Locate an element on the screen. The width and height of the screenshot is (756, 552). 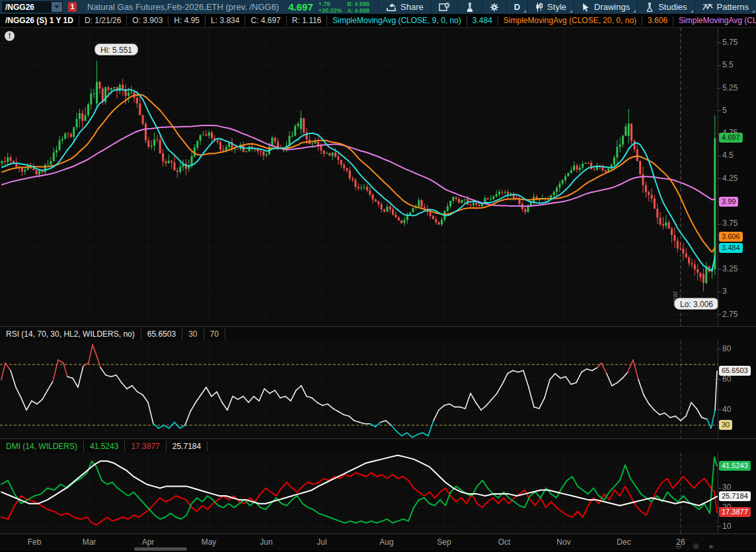
rsi-study-label: RSI (14, 70, 30, HL2, WILDERS, no) is located at coordinates (71, 334).